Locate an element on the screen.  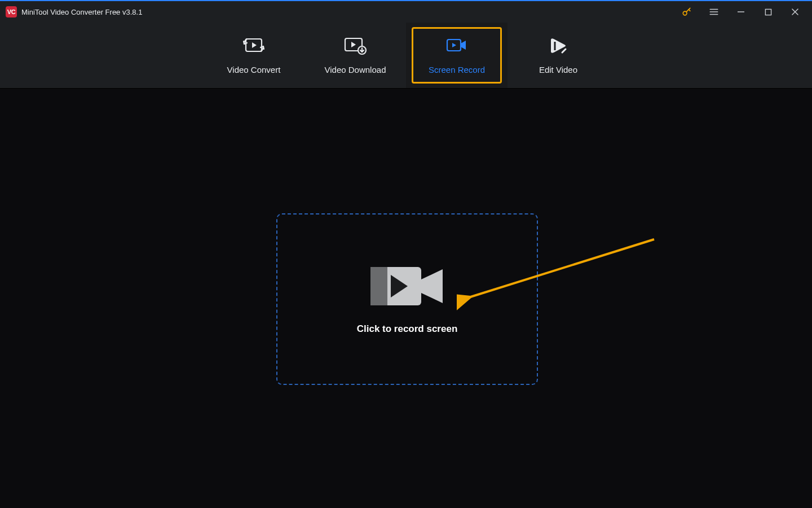
app-title: MiniTool Video Converter Free v3.8.1 is located at coordinates (82, 12).